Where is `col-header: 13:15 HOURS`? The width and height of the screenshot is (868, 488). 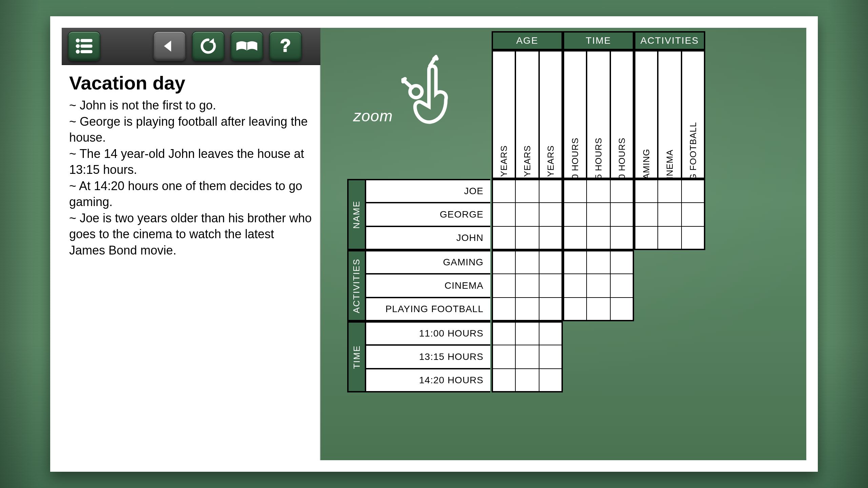 col-header: 13:15 HOURS is located at coordinates (598, 115).